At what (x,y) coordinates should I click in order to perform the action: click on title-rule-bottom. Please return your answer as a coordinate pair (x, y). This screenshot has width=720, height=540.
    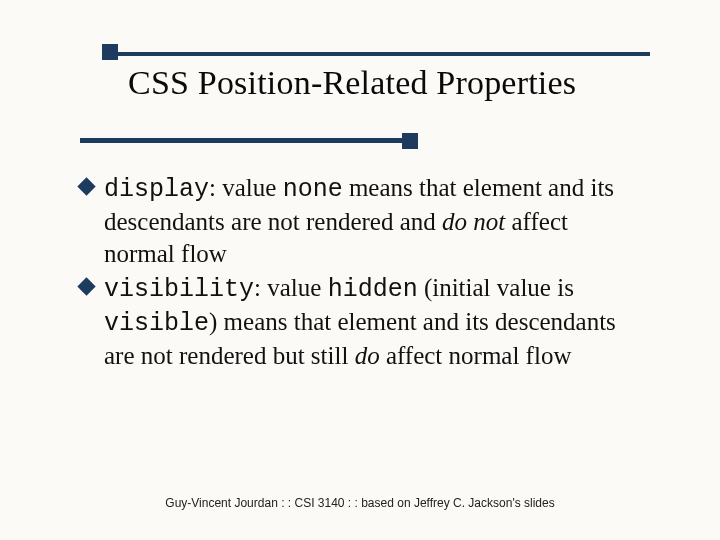
    Looking at the image, I should click on (245, 140).